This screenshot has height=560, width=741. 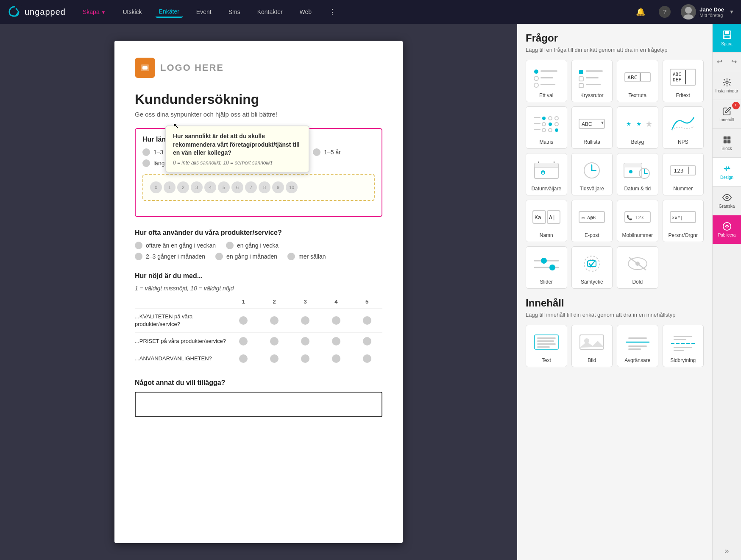 I want to click on type-card-avgransare: Avgränsare, so click(x=638, y=346).